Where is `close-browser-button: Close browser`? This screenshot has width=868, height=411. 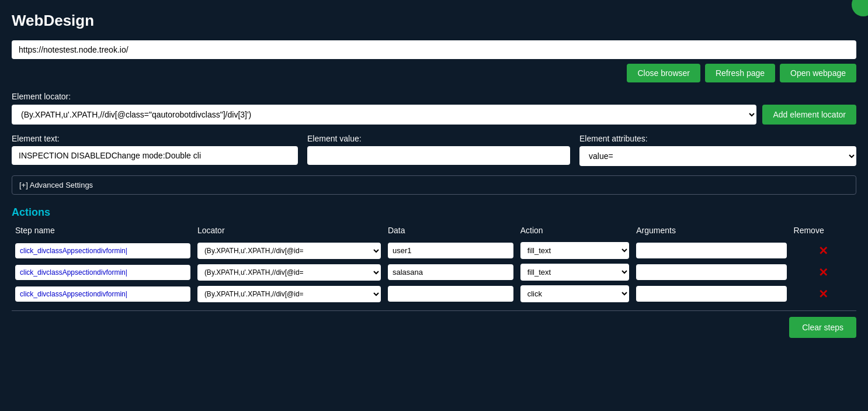 close-browser-button: Close browser is located at coordinates (664, 73).